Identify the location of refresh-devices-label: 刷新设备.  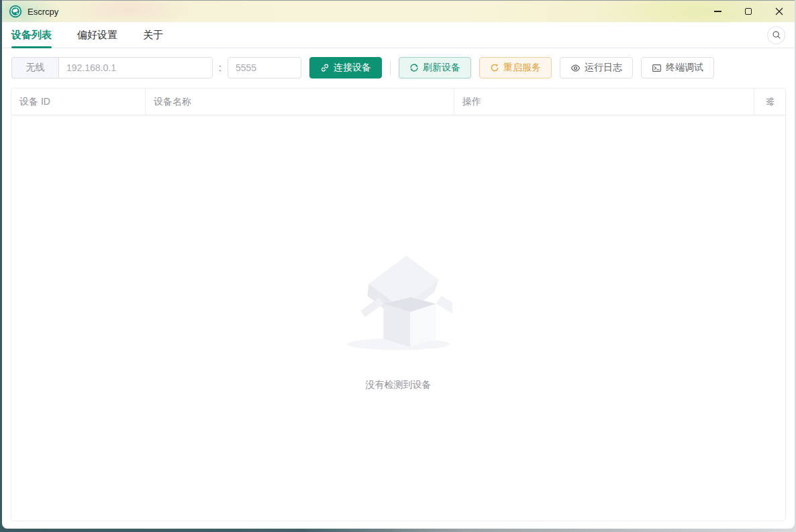
(442, 68).